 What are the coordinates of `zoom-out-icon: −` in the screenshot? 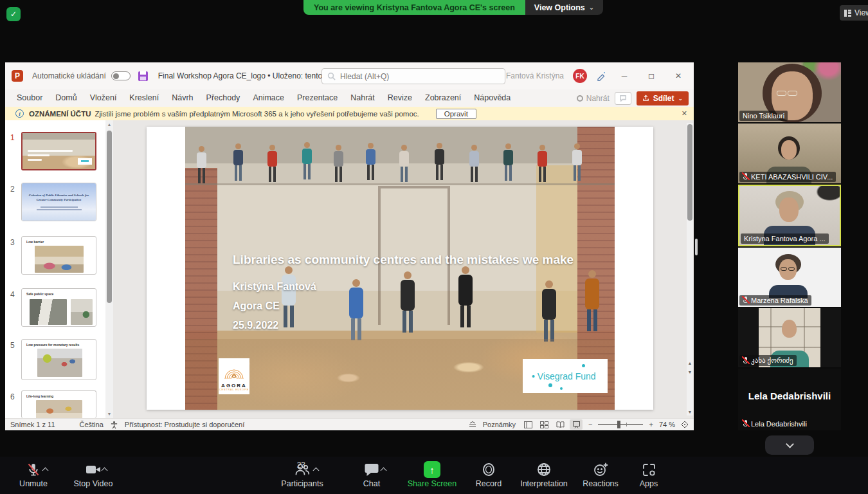 It's located at (590, 425).